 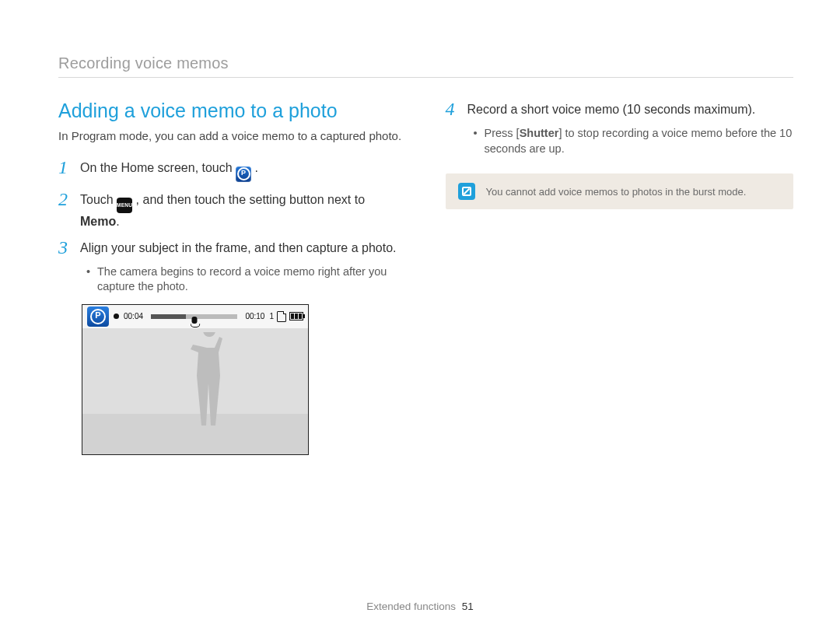 I want to click on footer-section: Extended functions, so click(x=411, y=607).